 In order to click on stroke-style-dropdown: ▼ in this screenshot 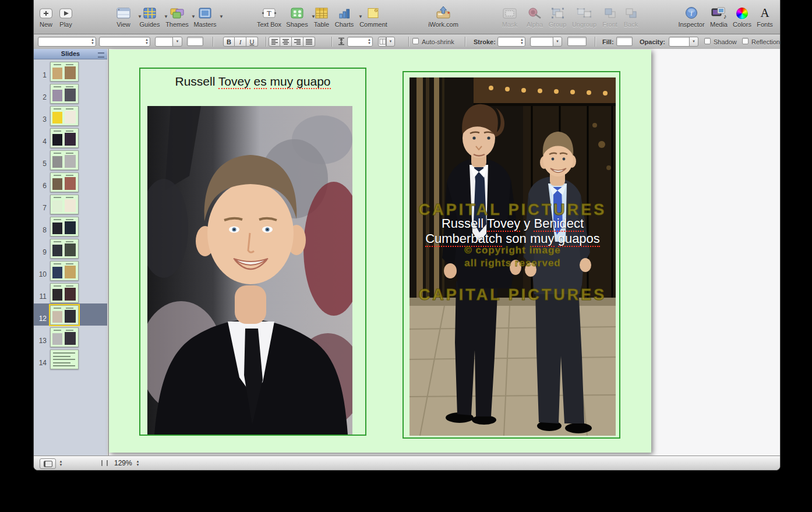, I will do `click(557, 42)`.